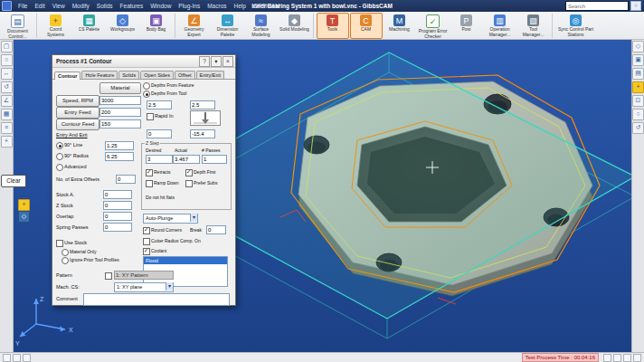 This screenshot has width=644, height=362. Describe the element at coordinates (636, 5) in the screenshot. I see `search-icon: ○` at that location.